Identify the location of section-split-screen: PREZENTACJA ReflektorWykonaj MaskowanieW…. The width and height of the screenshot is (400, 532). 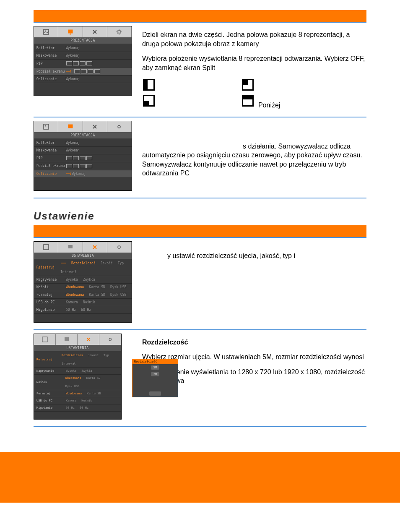
(200, 70).